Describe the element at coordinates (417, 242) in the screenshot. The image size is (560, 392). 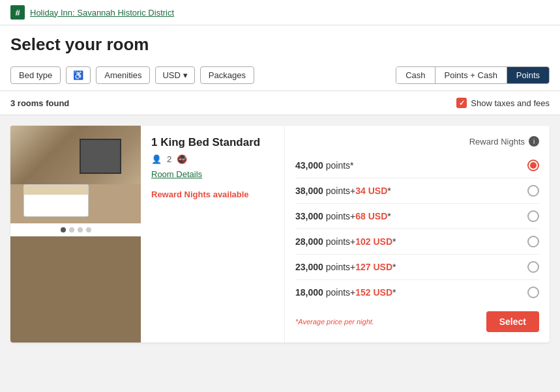
I see `price-row-4: 28,000 points+102 USD*` at that location.